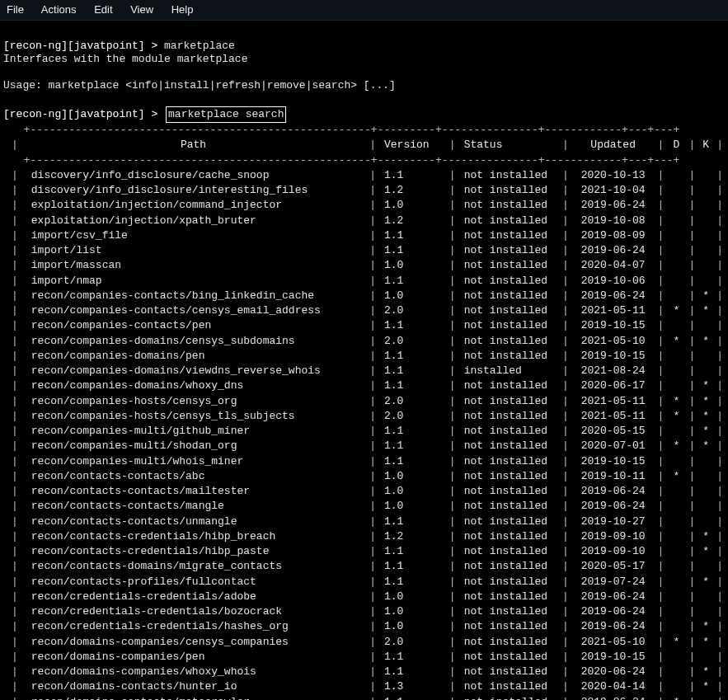  What do you see at coordinates (613, 236) in the screenshot?
I see `cell-updated: 2019-08-09` at bounding box center [613, 236].